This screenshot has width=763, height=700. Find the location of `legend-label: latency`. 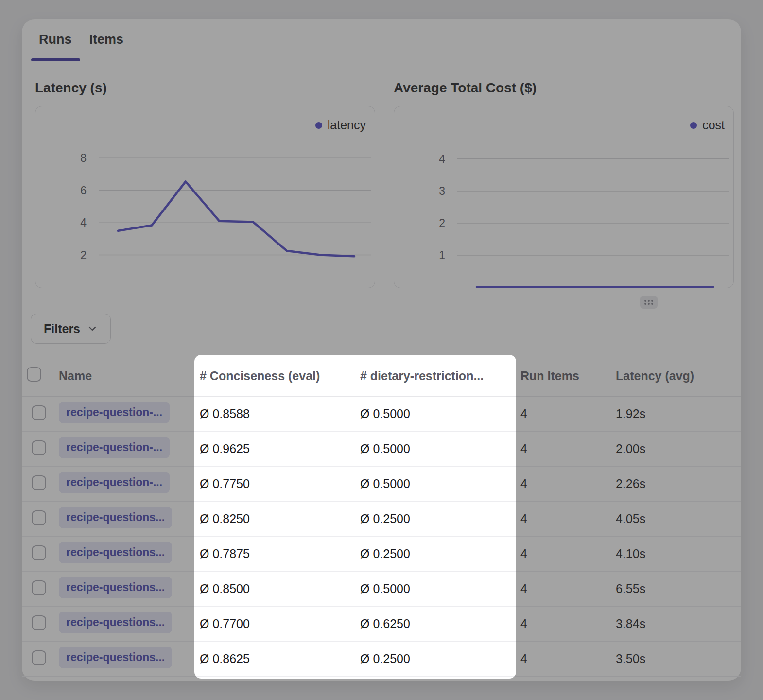

legend-label: latency is located at coordinates (347, 125).